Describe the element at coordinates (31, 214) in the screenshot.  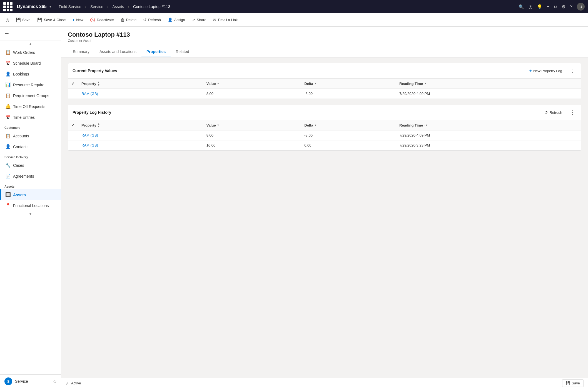
I see `scroll-down-button: ▼` at that location.